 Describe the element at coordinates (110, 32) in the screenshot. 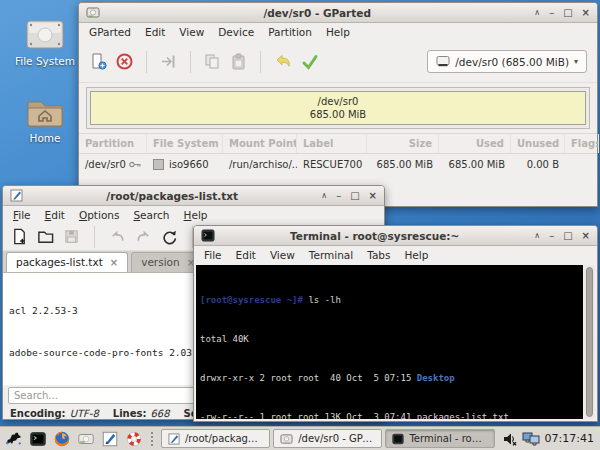

I see `menu-gparted: GParted` at that location.